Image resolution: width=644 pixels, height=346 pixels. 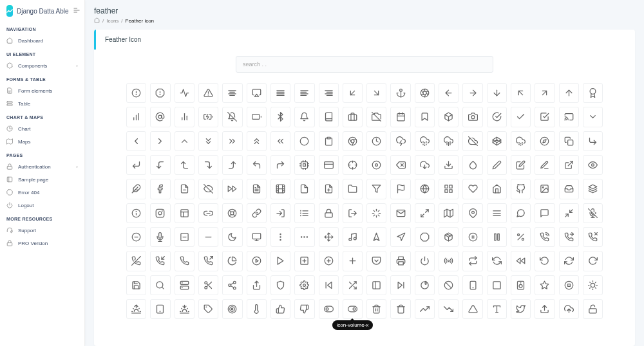 I want to click on minus-icon, so click(x=209, y=237).